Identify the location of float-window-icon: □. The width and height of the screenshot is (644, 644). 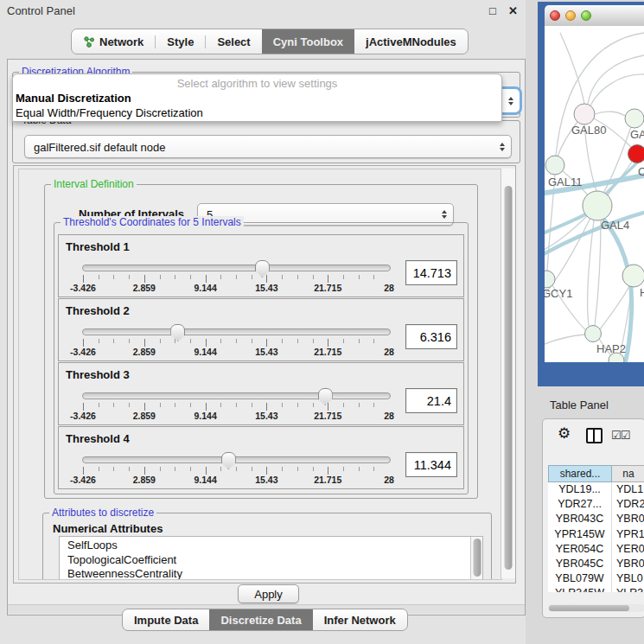
(493, 10).